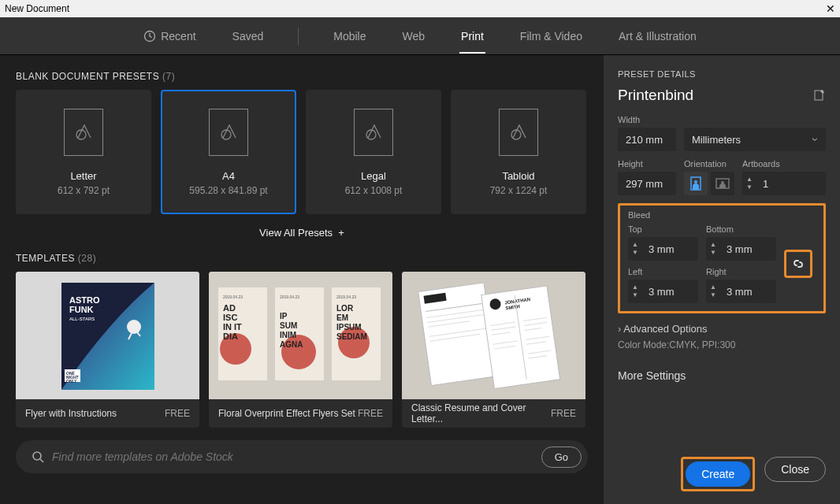  I want to click on template-name: Floral Overprint Effect Flyers Set, so click(287, 413).